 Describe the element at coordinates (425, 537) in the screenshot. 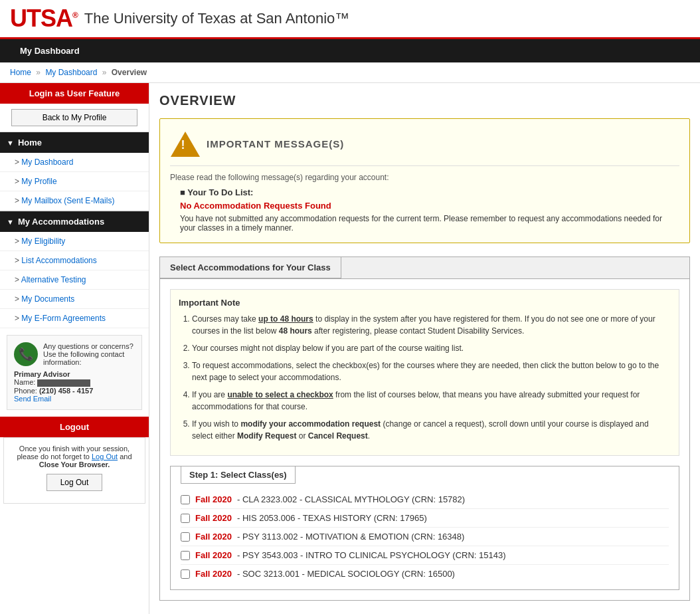

I see `course-row-2: Fall 2020 - PSY 3113.002 - MOTIVATION & …` at that location.